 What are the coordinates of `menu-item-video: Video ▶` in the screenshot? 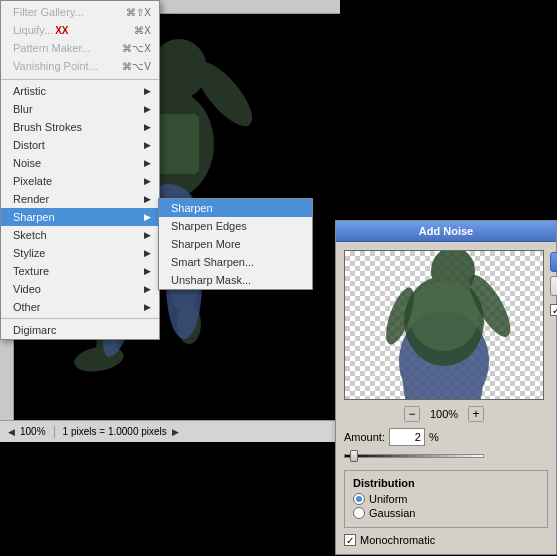 It's located at (80, 289).